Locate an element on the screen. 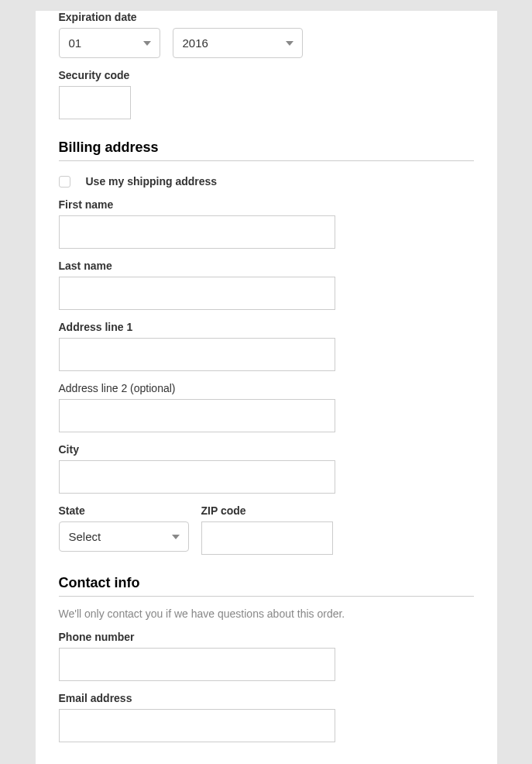 Image resolution: width=532 pixels, height=764 pixels. phone-input is located at coordinates (197, 665).